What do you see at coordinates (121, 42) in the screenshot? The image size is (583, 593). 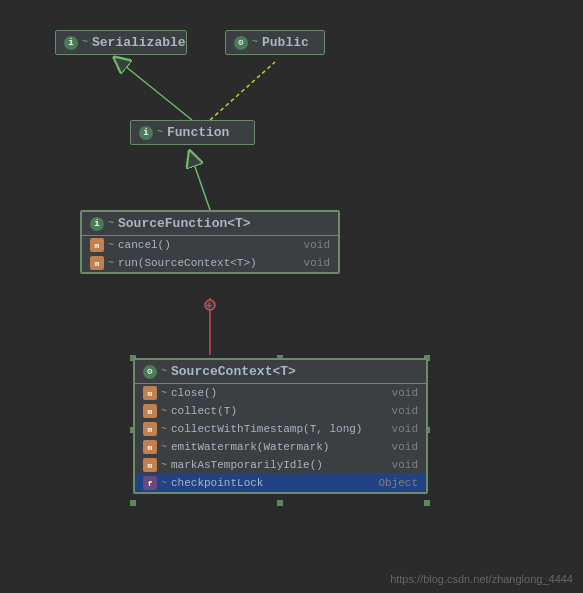 I see `serializable-header: i ~ Serializable` at bounding box center [121, 42].